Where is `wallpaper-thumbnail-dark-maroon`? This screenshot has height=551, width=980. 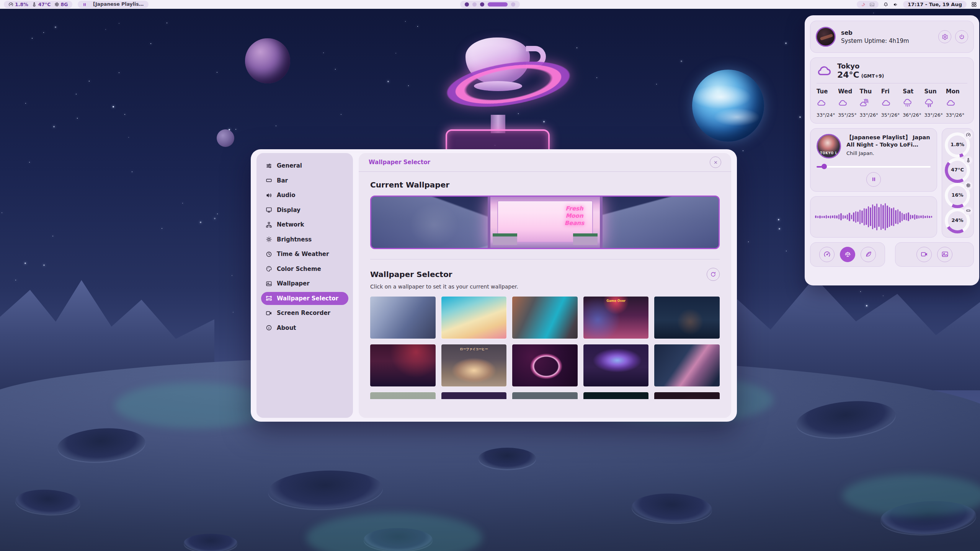 wallpaper-thumbnail-dark-maroon is located at coordinates (687, 396).